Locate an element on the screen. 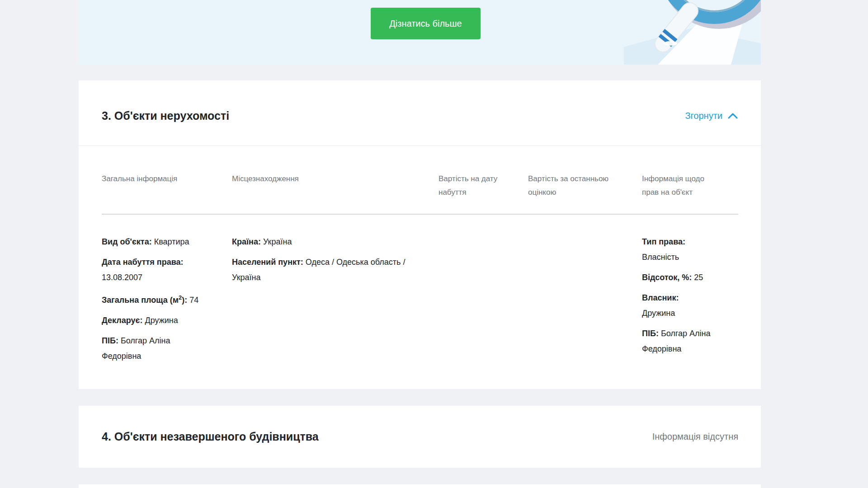  column-header-value-appraisal: Вартість за останньою оцінкою is located at coordinates (585, 186).